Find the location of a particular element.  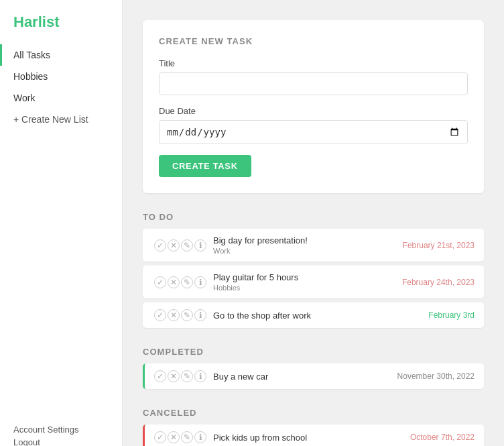

sidebar-item-hobbies: Hobbies is located at coordinates (61, 76).